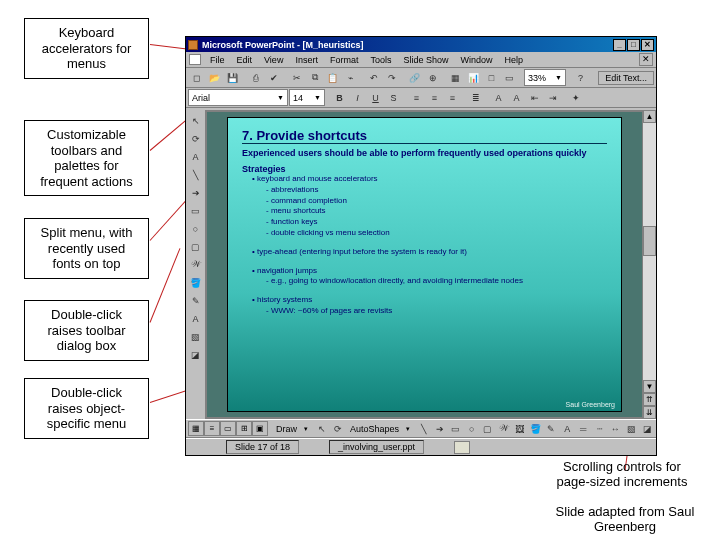 The height and width of the screenshot is (540, 720). I want to click on oval-tool: ○, so click(196, 228).